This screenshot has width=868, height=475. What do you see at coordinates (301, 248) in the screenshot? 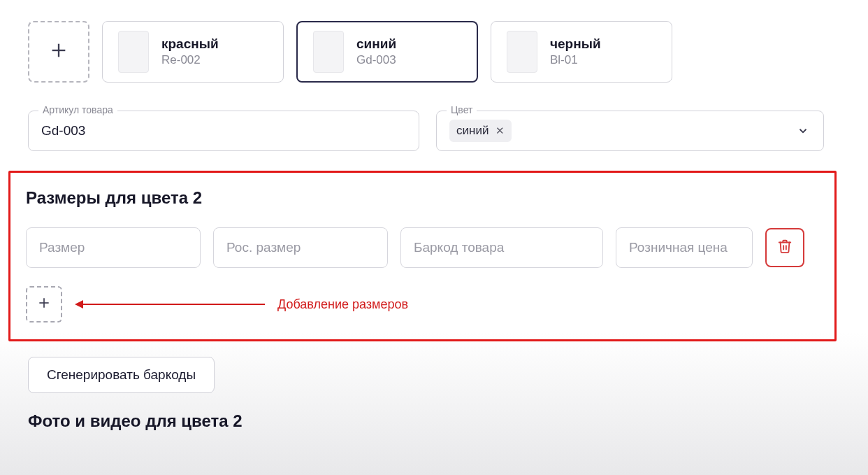
I see `ru-size-input: Рос. размер` at bounding box center [301, 248].